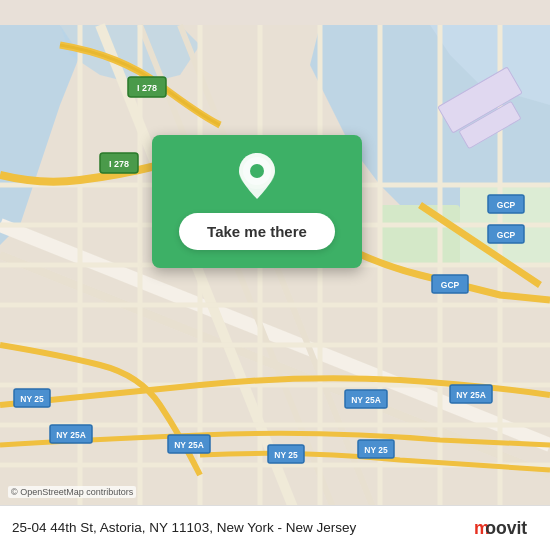 The height and width of the screenshot is (550, 550). I want to click on copyright-text: © OpenStreetMap contributors, so click(72, 492).